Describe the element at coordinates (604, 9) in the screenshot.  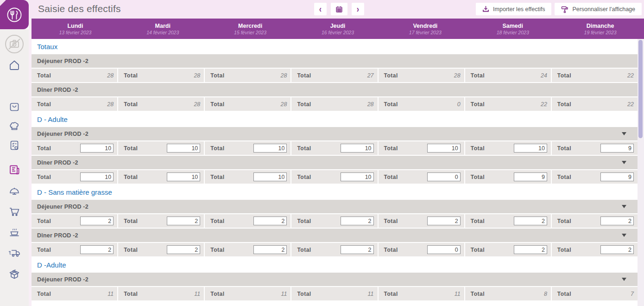
I see `customize-display-label: Personnaliser l'affichage` at that location.